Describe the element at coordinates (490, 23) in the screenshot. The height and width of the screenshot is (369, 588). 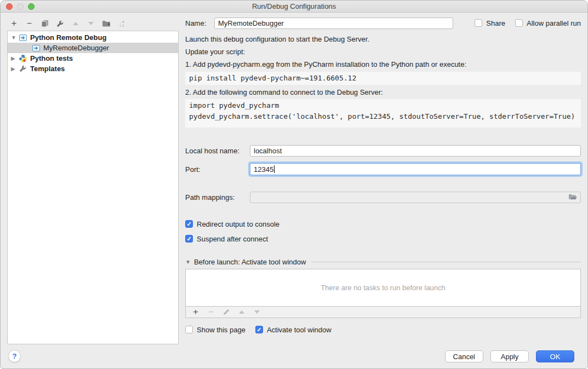
I see `share-checkbox: ✓ Share` at that location.